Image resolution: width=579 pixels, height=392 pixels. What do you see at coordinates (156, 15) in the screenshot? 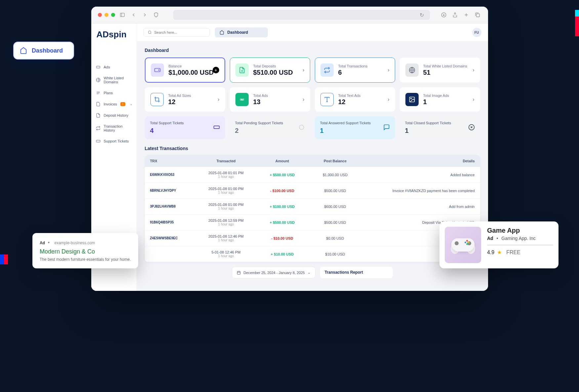
I see `shield-icon` at bounding box center [156, 15].